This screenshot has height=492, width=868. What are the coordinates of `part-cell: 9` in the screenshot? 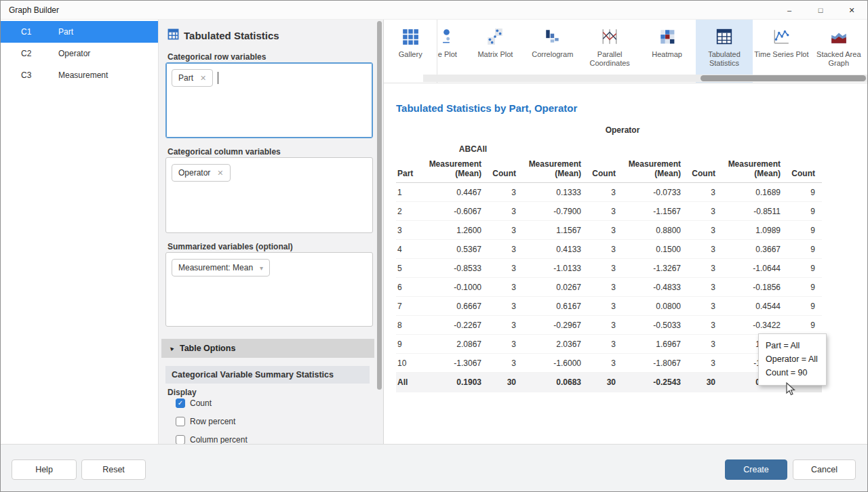 It's located at (410, 344).